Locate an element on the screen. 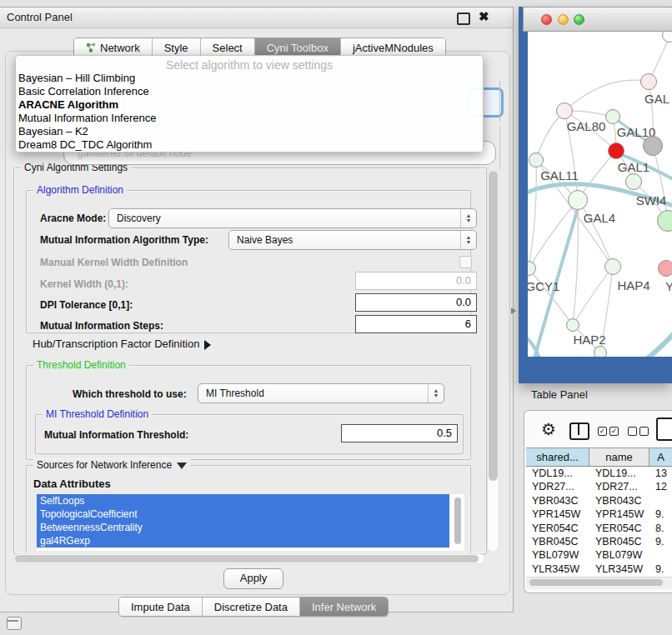 The width and height of the screenshot is (672, 635). apply-button: Apply is located at coordinates (253, 578).